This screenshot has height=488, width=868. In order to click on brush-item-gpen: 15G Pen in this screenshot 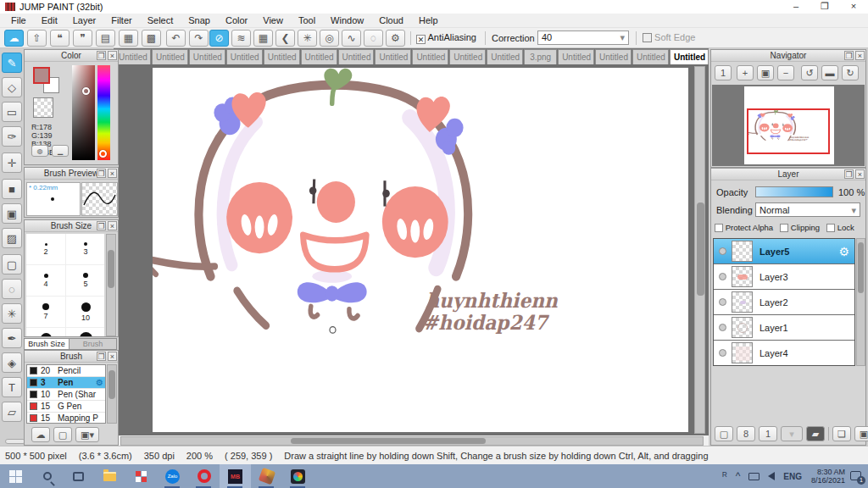, I will do `click(66, 407)`.